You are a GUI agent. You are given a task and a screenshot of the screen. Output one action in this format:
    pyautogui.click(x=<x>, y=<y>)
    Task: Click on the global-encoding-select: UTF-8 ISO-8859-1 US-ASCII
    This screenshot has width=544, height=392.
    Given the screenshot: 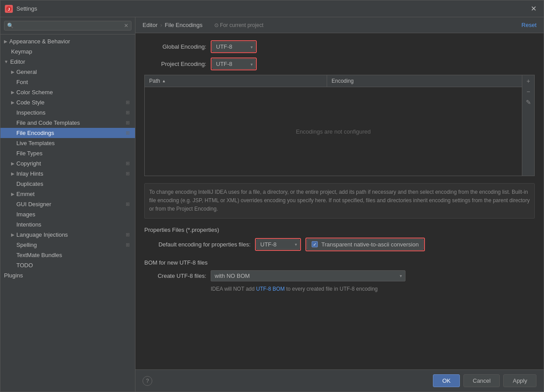 What is the action you would take?
    pyautogui.click(x=234, y=47)
    